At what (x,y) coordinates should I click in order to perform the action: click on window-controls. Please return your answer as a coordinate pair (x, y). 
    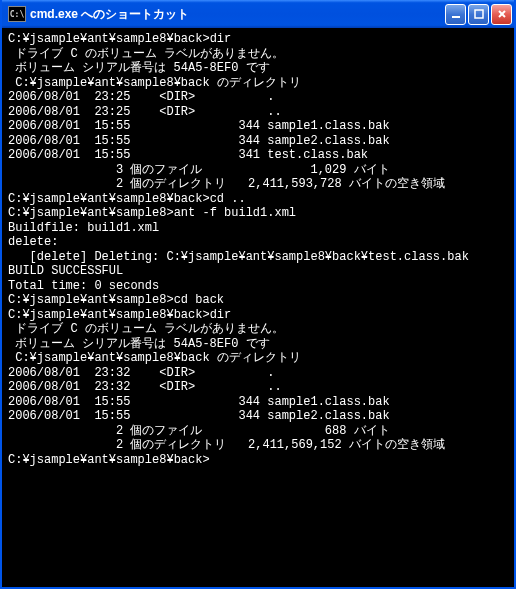
    Looking at the image, I should click on (478, 14).